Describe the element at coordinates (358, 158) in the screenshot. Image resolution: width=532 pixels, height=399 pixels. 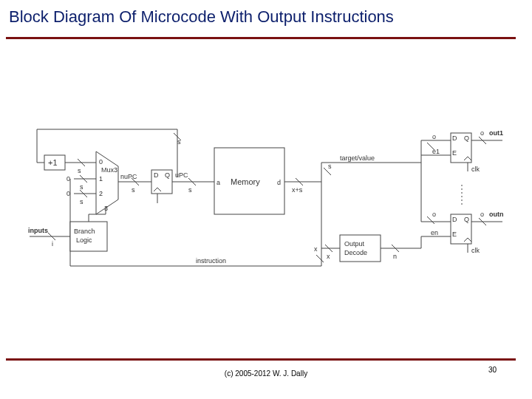
I see `target-value-label: target/value` at that location.